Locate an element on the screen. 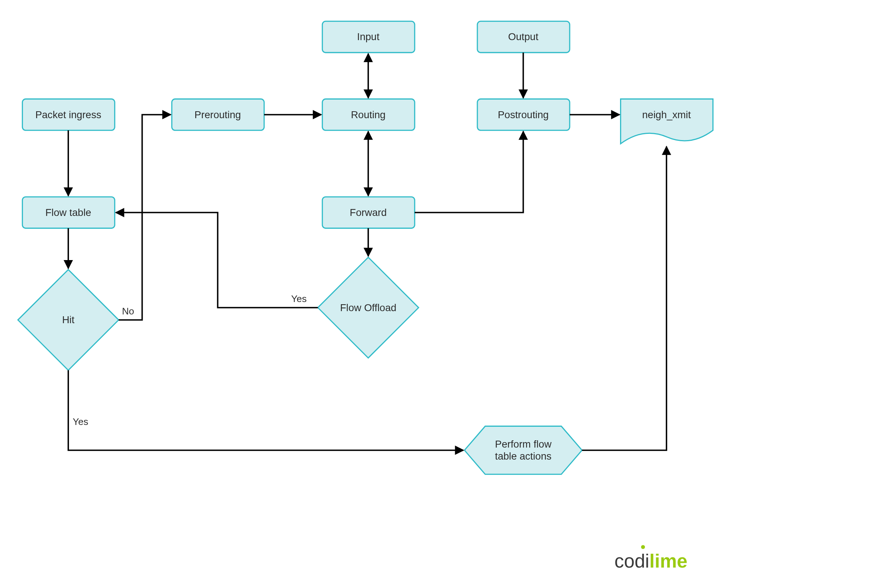 The image size is (873, 588). label-prerouting: Prerouting is located at coordinates (218, 115).